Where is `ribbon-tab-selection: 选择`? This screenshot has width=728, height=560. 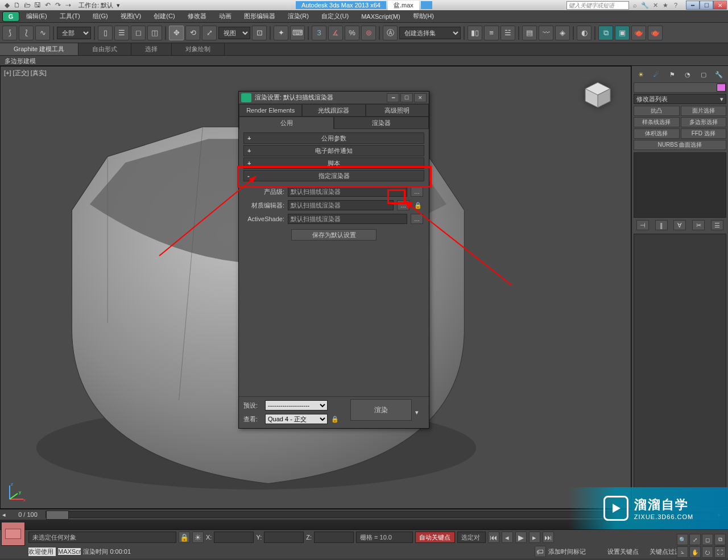 ribbon-tab-selection: 选择 is located at coordinates (151, 49).